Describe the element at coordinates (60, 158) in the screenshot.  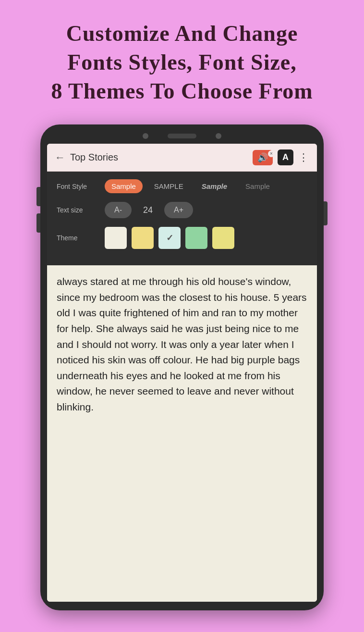
I see `back-icon: ←` at that location.